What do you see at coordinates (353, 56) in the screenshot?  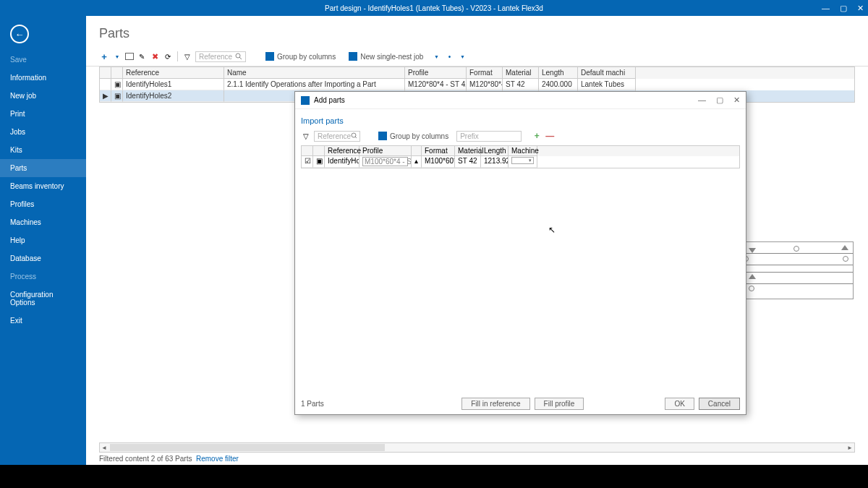 I see `nest-icon` at bounding box center [353, 56].